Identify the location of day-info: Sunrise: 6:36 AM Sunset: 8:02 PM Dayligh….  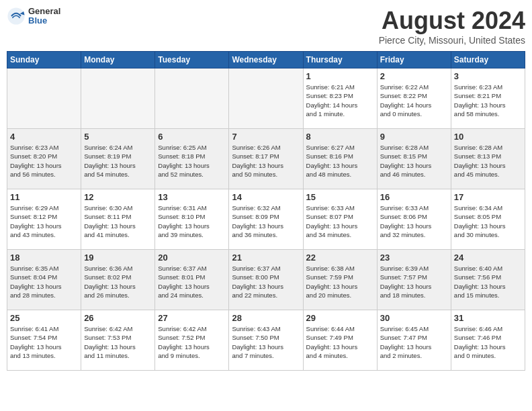
(118, 282).